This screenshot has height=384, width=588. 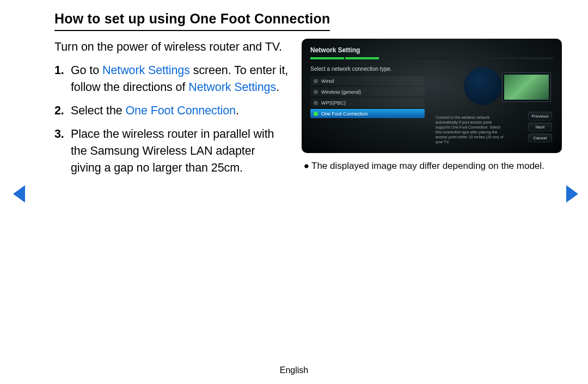 What do you see at coordinates (572, 194) in the screenshot?
I see `next-page-arrow-icon` at bounding box center [572, 194].